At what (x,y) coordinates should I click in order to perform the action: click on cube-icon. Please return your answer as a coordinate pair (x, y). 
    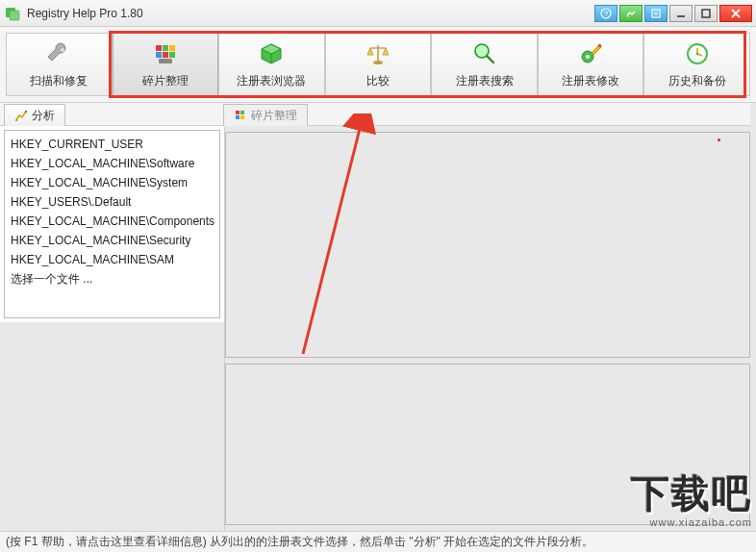
    Looking at the image, I should click on (271, 54).